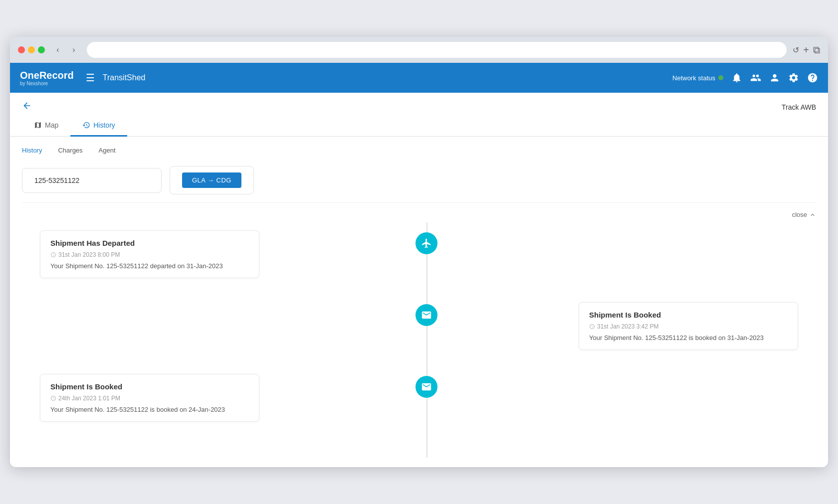 The image size is (838, 504). Describe the element at coordinates (794, 78) in the screenshot. I see `settings-button` at that location.